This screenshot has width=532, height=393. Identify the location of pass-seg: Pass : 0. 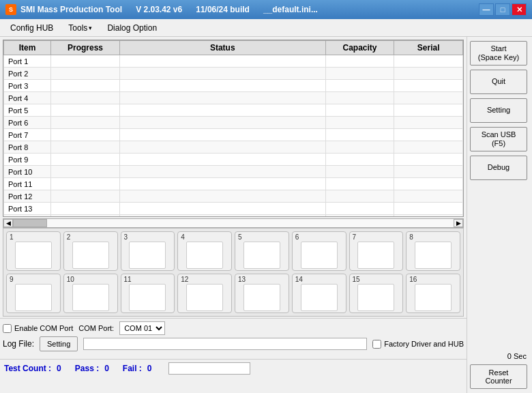
(92, 368).